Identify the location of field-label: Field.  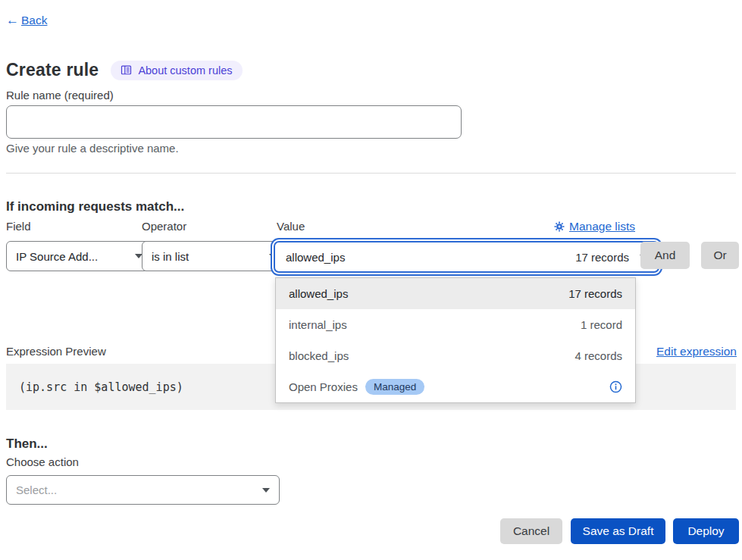
(18, 226).